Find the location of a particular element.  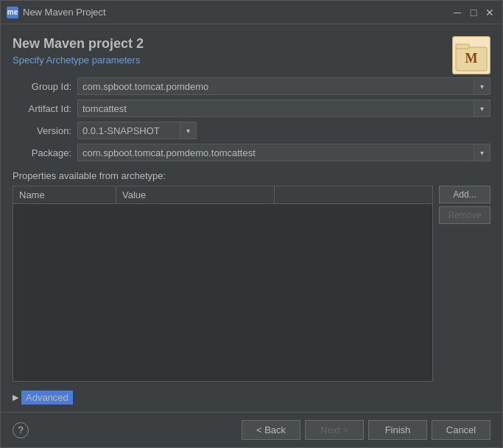

app-icon: me is located at coordinates (13, 13).